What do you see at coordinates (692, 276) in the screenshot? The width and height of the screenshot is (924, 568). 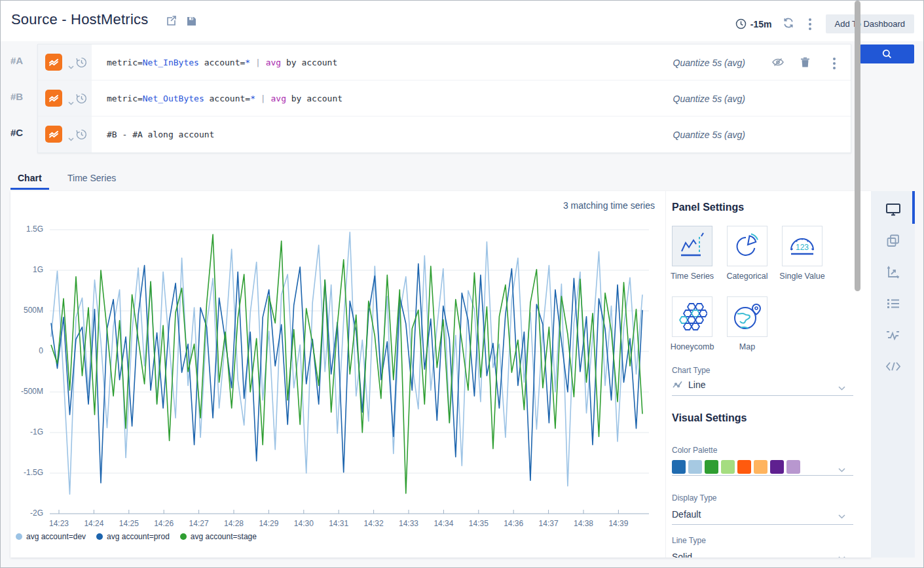 I see `tile-label-time-series: Time Series` at bounding box center [692, 276].